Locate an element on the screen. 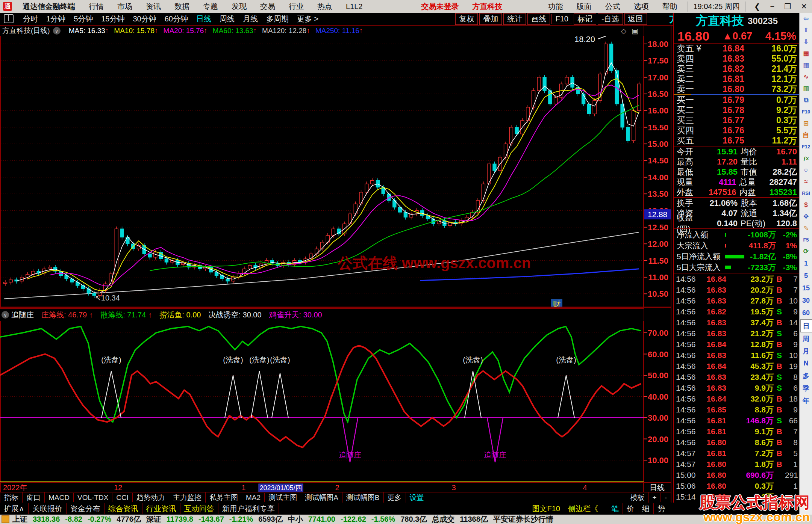 The image size is (812, 524). sub-collapse-icon: ∨ is located at coordinates (5, 315).